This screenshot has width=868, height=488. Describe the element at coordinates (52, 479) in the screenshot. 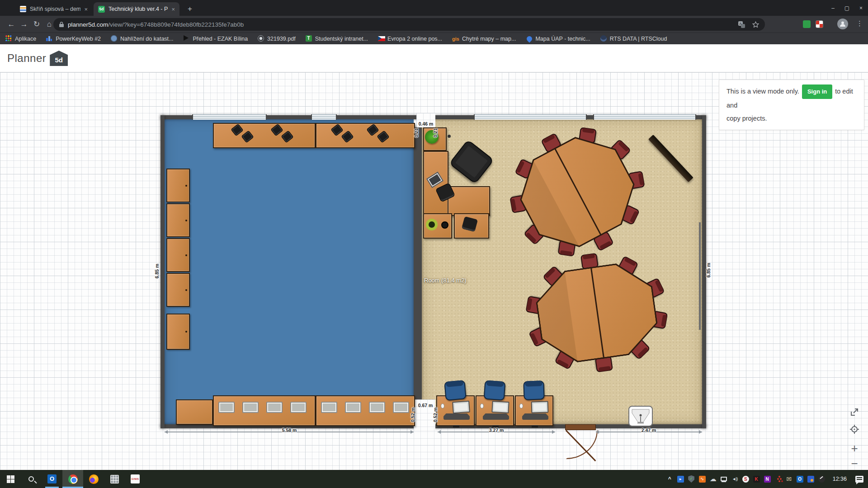

I see `outlook-icon: O` at that location.